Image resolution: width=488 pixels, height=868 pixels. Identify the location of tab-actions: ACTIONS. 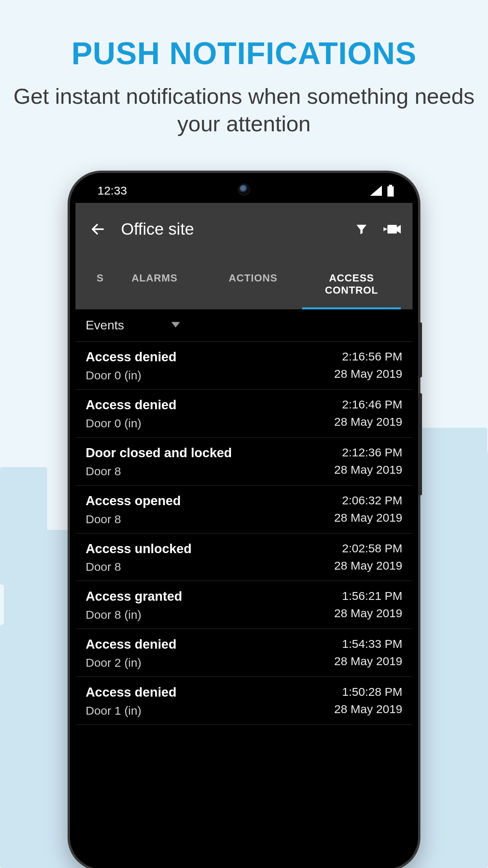
(253, 285).